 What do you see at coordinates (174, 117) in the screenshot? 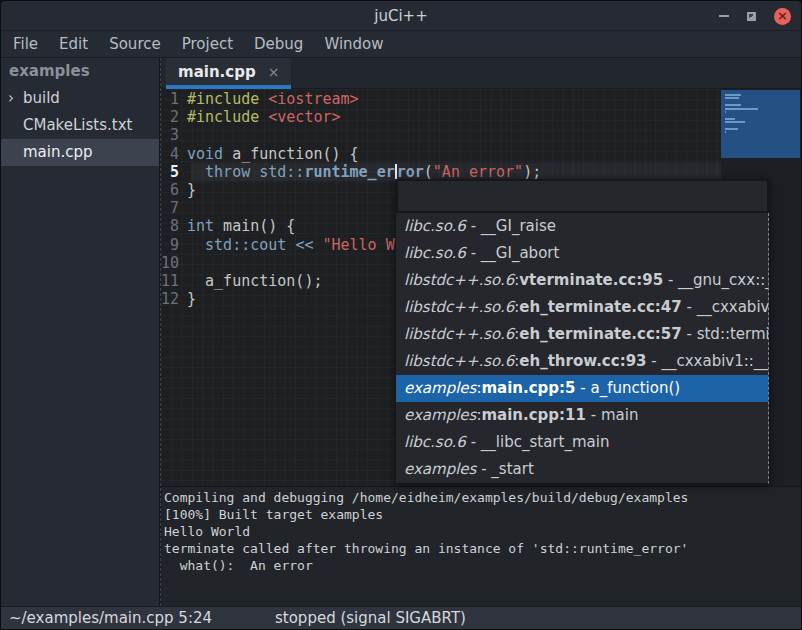
I see `line-number: 2` at bounding box center [174, 117].